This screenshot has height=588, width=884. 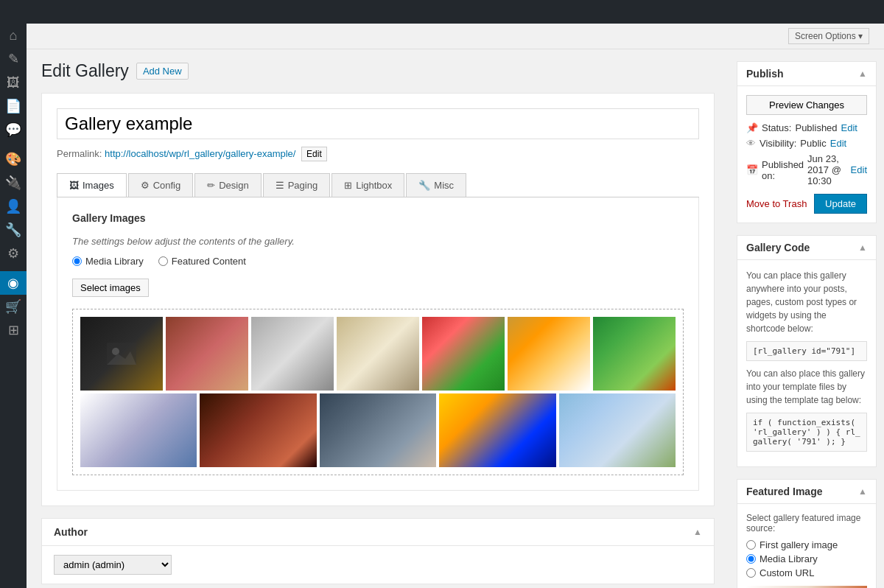 What do you see at coordinates (280, 186) in the screenshot?
I see `tab-paging-icon: ☰` at bounding box center [280, 186].